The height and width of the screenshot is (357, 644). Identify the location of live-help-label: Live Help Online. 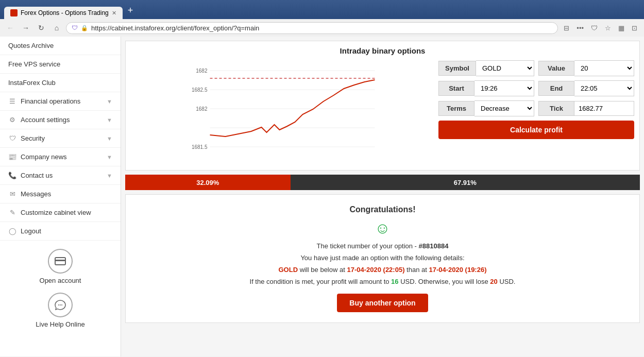
(60, 325).